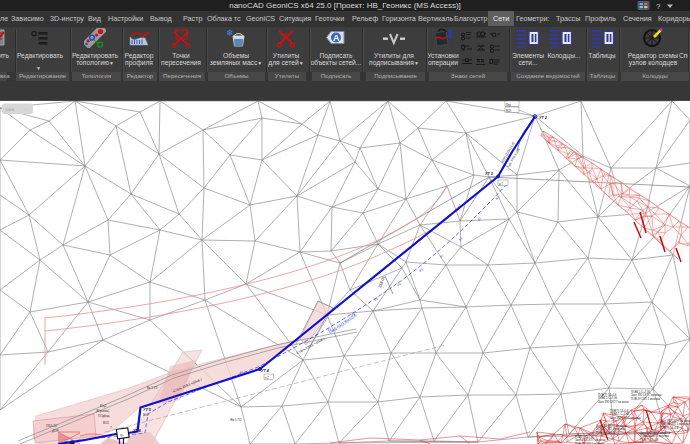 This screenshot has height=444, width=690. Describe the element at coordinates (54, 431) in the screenshot. I see `svg-text: ДОР` at that location.